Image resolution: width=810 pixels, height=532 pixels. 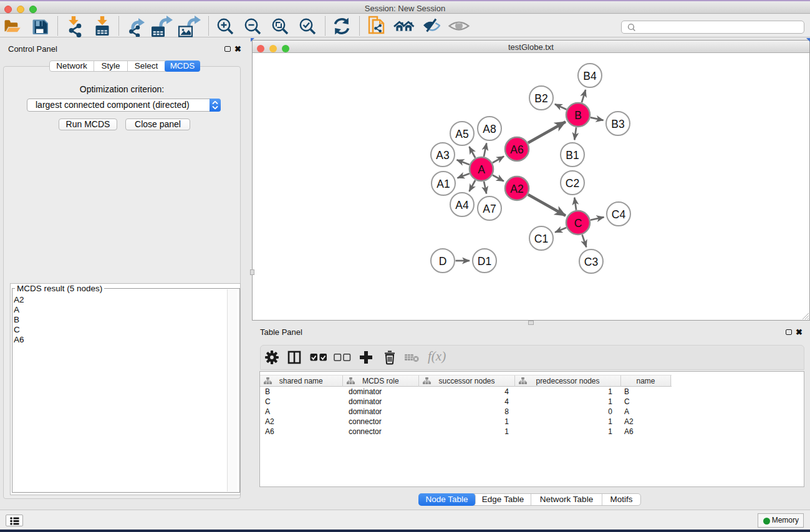 I want to click on svg-text: C1, so click(x=541, y=239).